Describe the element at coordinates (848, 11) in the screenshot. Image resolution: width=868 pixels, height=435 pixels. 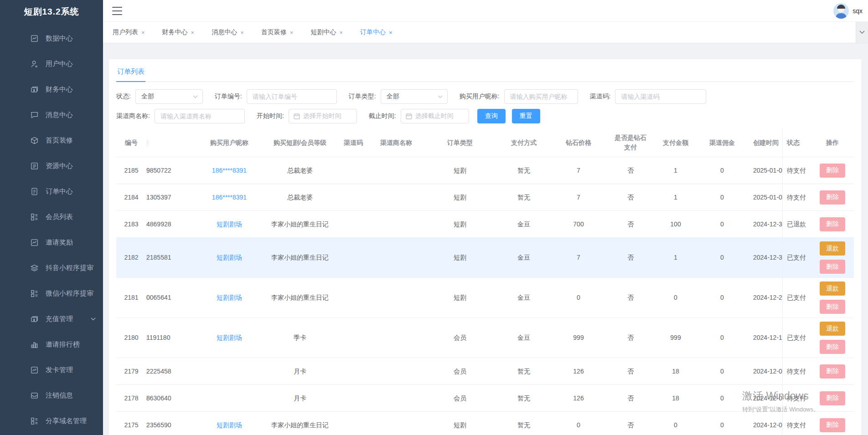
I see `user-menu: sqx` at that location.